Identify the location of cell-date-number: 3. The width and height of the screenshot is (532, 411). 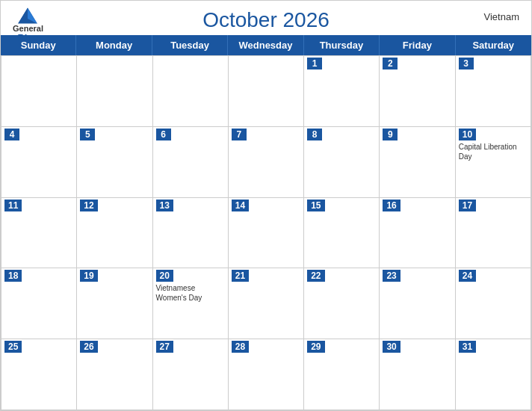
(466, 64).